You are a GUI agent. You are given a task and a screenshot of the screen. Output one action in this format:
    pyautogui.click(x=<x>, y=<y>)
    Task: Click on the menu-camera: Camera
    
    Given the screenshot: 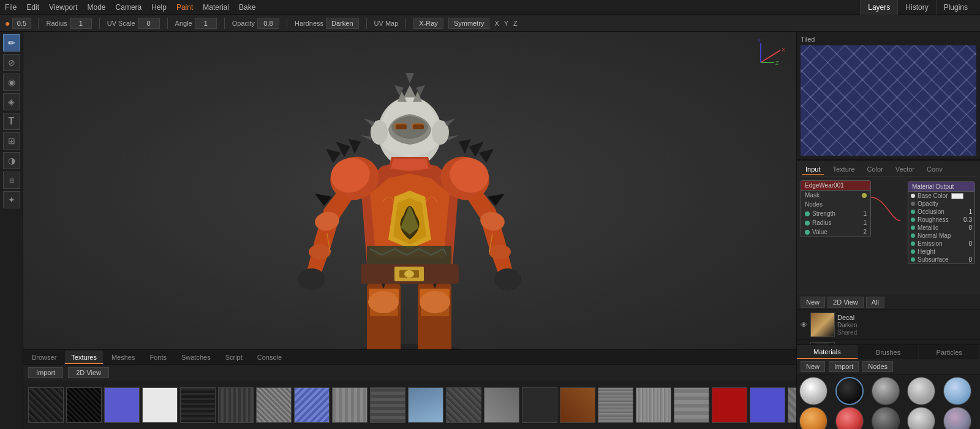 What is the action you would take?
    pyautogui.click(x=129, y=7)
    